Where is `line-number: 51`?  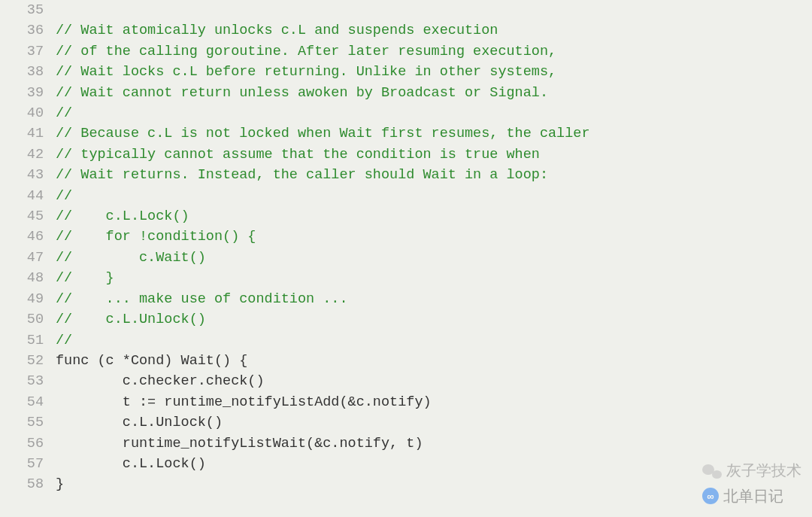 line-number: 51 is located at coordinates (28, 340).